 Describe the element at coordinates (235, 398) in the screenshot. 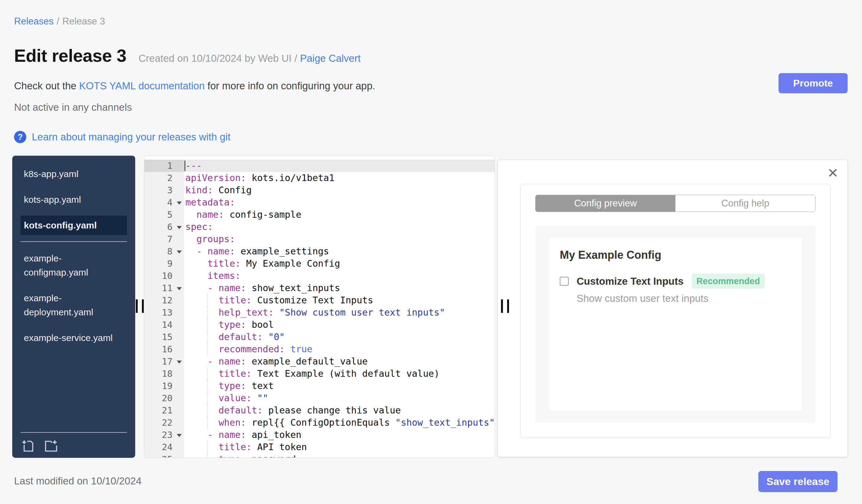

I see `token-key: value:` at that location.